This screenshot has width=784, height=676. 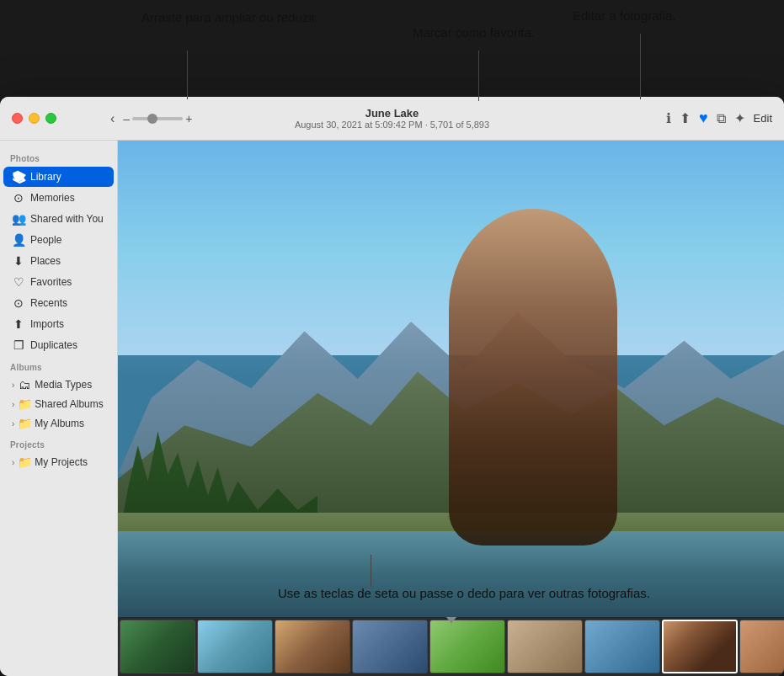 I want to click on edit-button: Edit, so click(x=763, y=118).